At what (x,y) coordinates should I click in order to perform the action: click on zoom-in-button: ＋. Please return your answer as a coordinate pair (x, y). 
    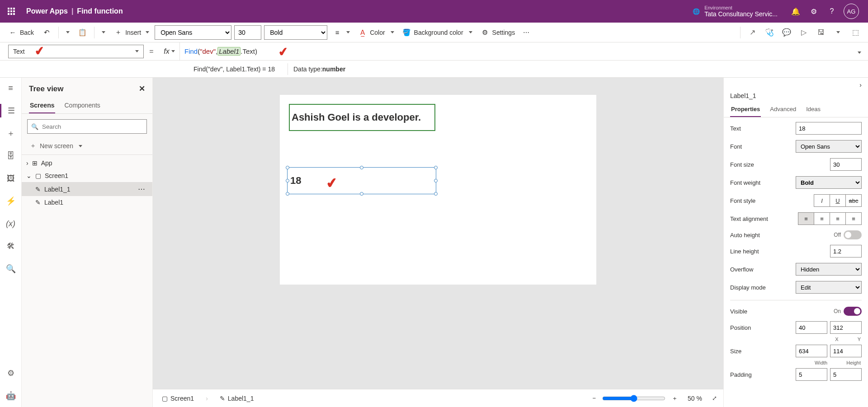
    Looking at the image, I should click on (675, 398).